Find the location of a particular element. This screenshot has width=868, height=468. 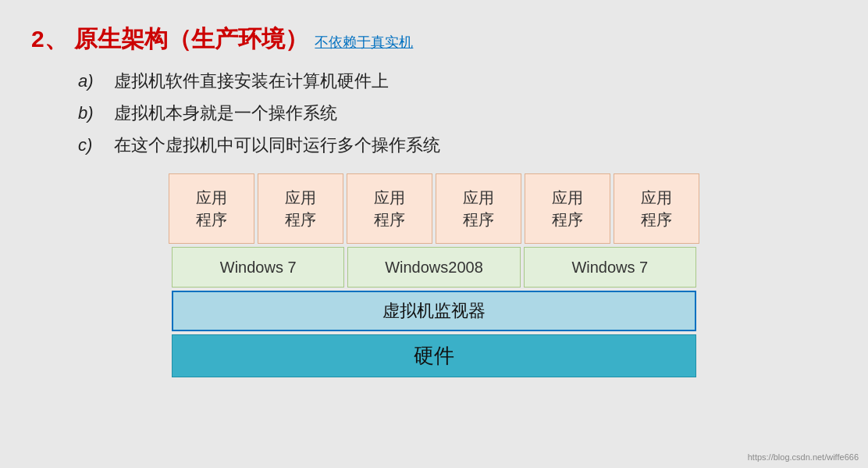

title-line: 2、 原生架构（生产环境） 不依赖于真实机 is located at coordinates (434, 39).